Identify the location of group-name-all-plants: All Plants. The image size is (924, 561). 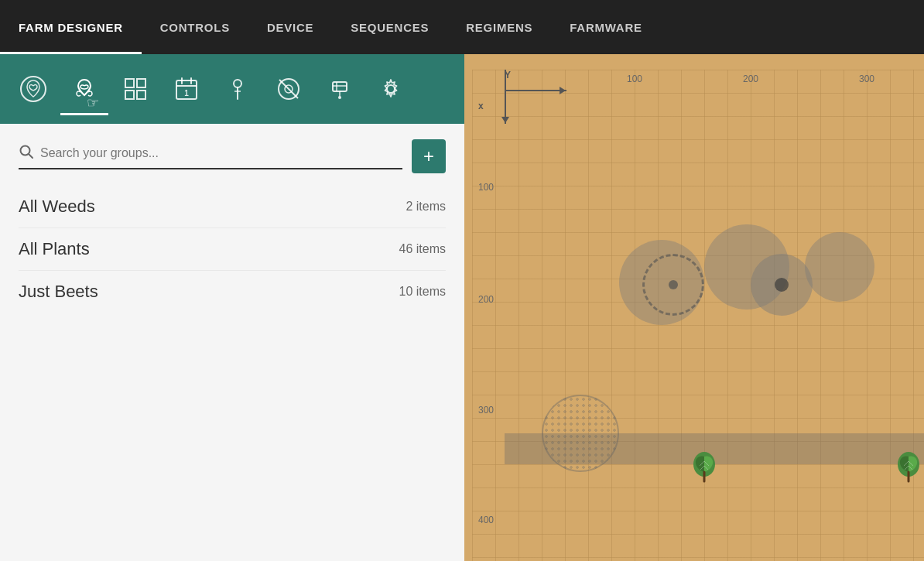
(54, 249).